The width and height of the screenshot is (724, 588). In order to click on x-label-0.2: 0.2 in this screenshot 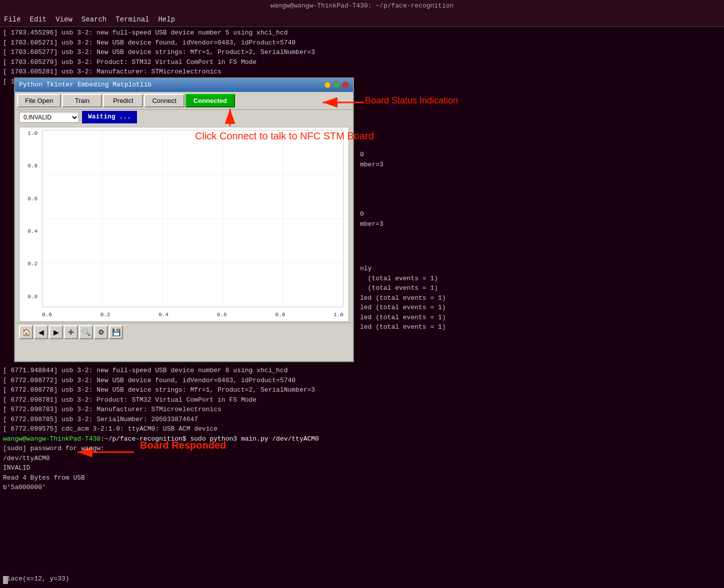, I will do `click(106, 315)`.